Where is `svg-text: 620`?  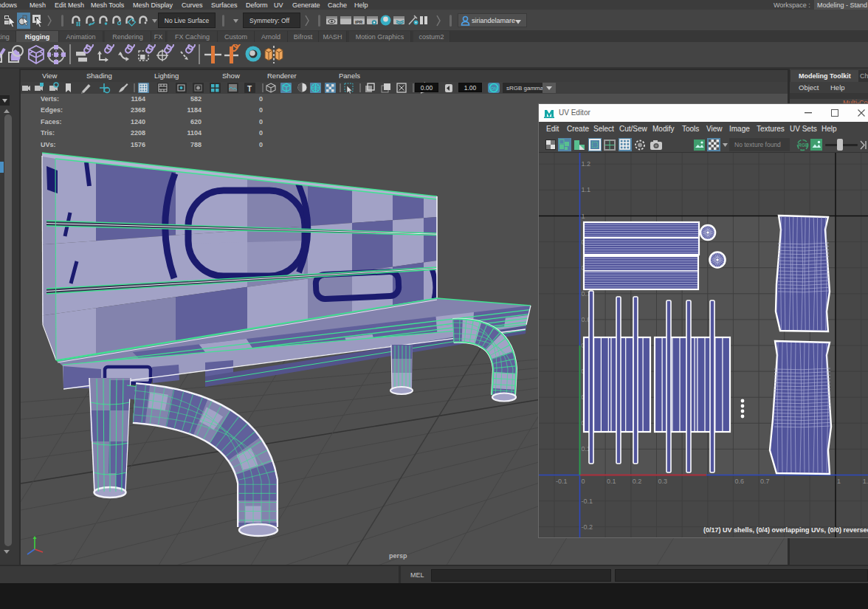 svg-text: 620 is located at coordinates (196, 122).